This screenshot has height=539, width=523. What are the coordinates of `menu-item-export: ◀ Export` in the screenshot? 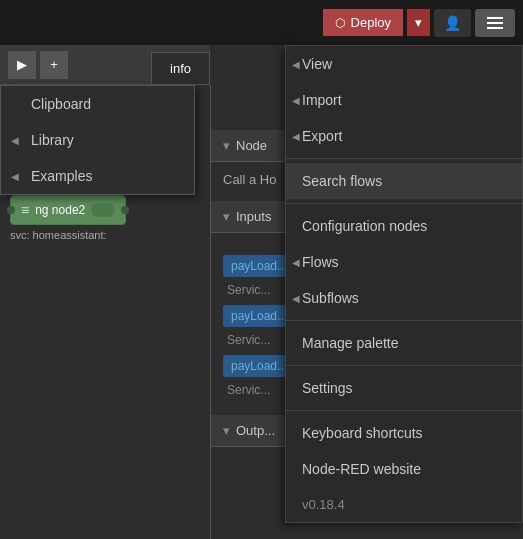 It's located at (404, 136).